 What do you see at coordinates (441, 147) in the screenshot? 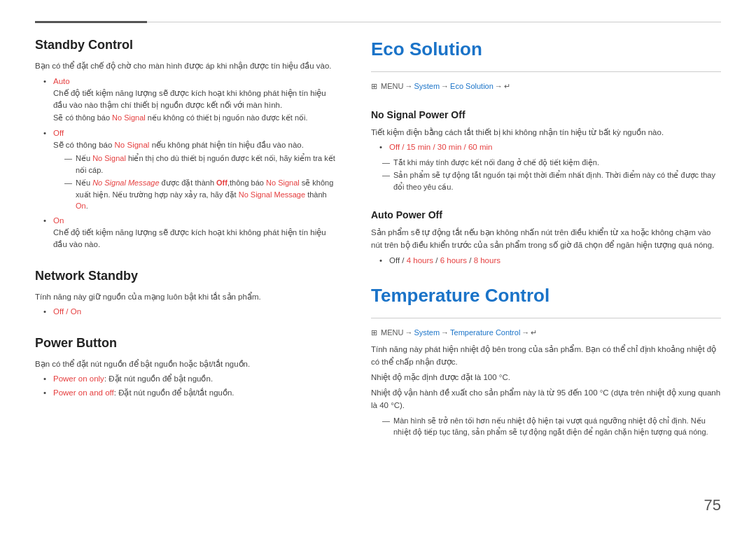
I see `no-signal-options-text: Off / 15 min / 30 min / 60 min` at bounding box center [441, 147].